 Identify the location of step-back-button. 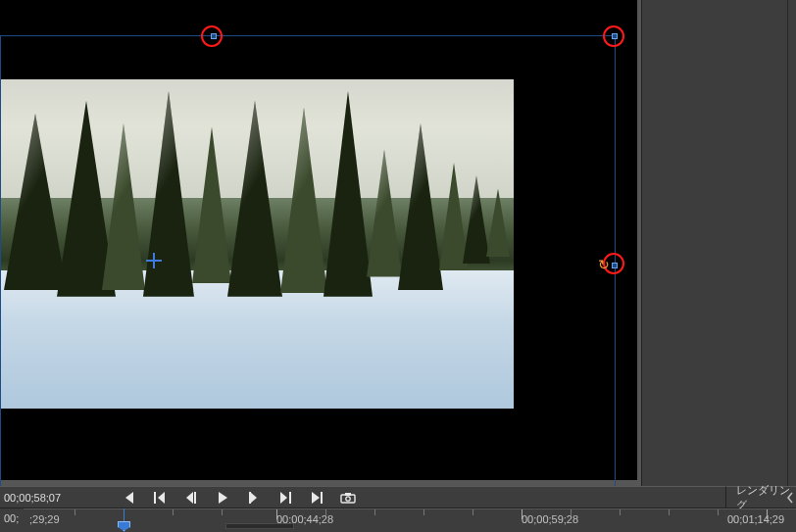
(191, 498).